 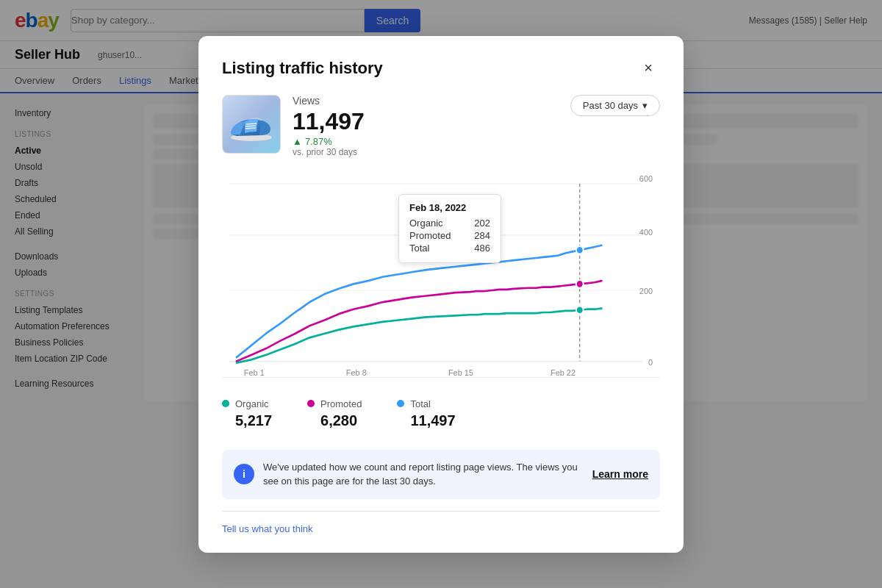 What do you see at coordinates (482, 248) in the screenshot?
I see `tooltip-value-total: 486` at bounding box center [482, 248].